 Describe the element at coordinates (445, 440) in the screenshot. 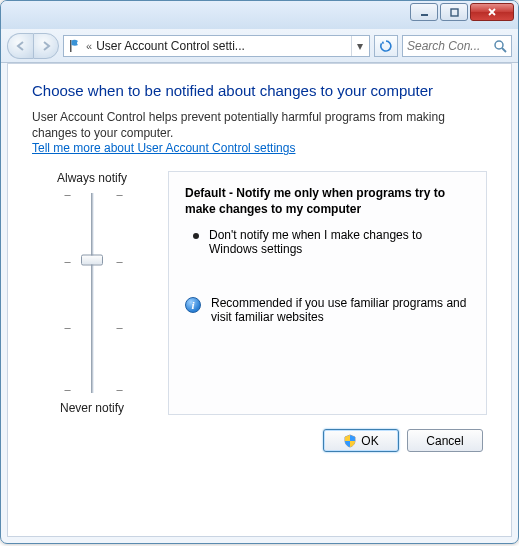

I see `cancel-button: Cancel` at that location.